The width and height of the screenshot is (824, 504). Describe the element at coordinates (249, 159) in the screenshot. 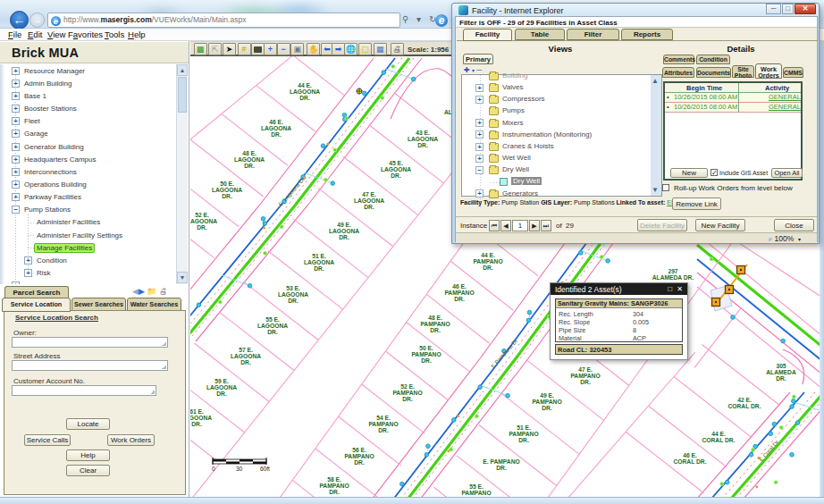

I see `svg-text: 48 E.LAGOONADR.` at that location.